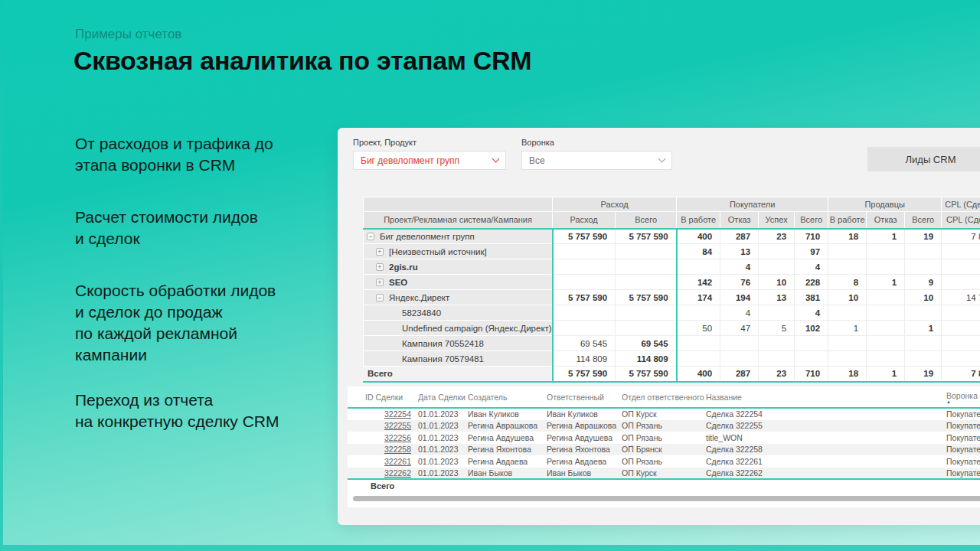  I want to click on pivot-label-cell: Кампания 70552418, so click(458, 344).